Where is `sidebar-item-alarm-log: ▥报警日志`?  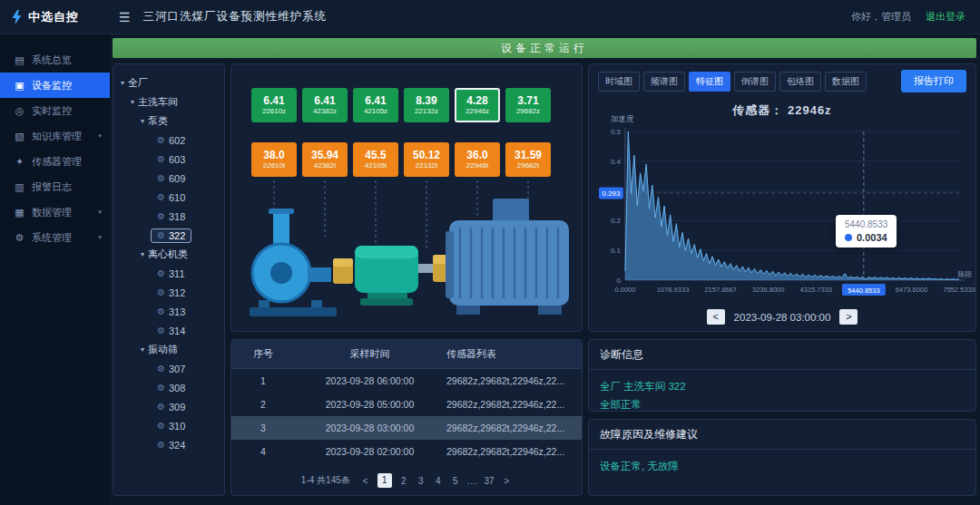 sidebar-item-alarm-log: ▥报警日志 is located at coordinates (54, 187).